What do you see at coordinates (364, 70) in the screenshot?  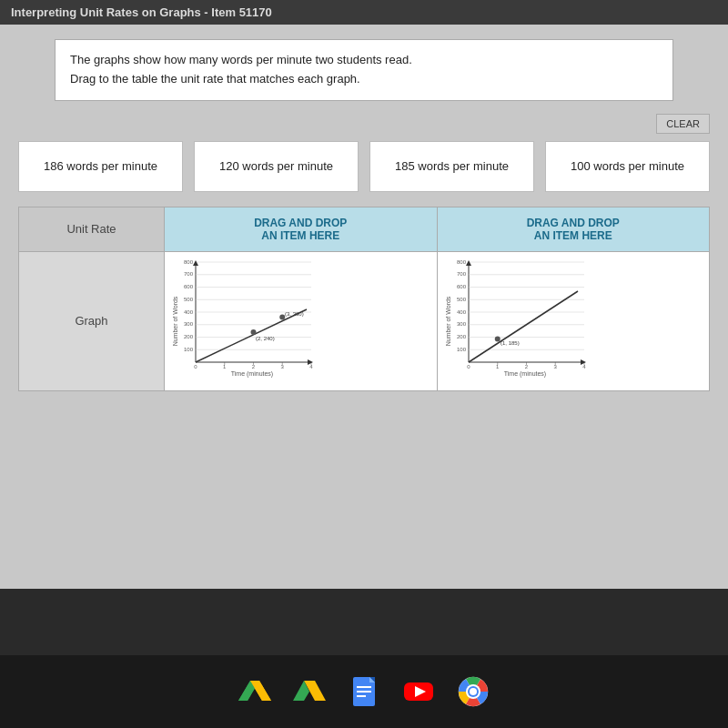 I see `instructions-box: The graphs show how many words per minut…` at bounding box center [364, 70].